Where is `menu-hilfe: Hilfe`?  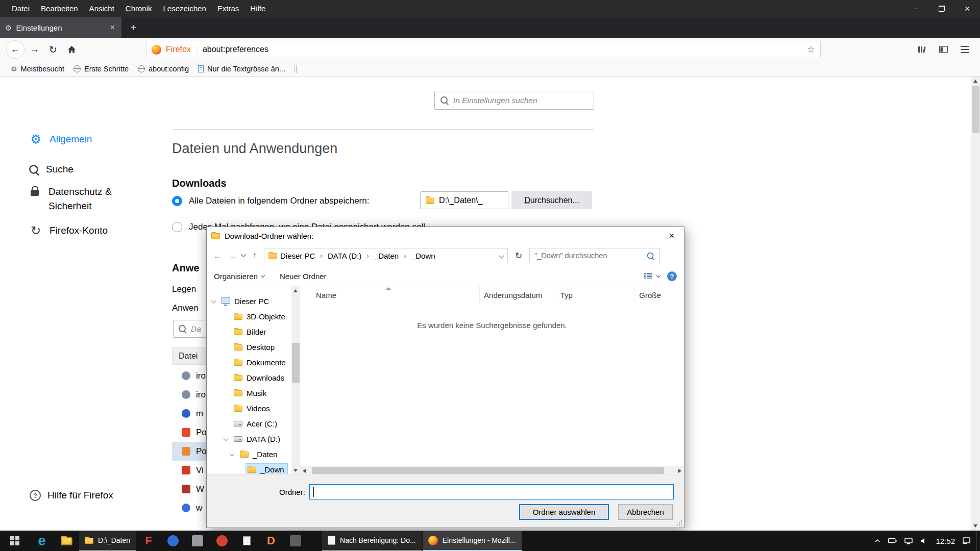 menu-hilfe: Hilfe is located at coordinates (258, 9).